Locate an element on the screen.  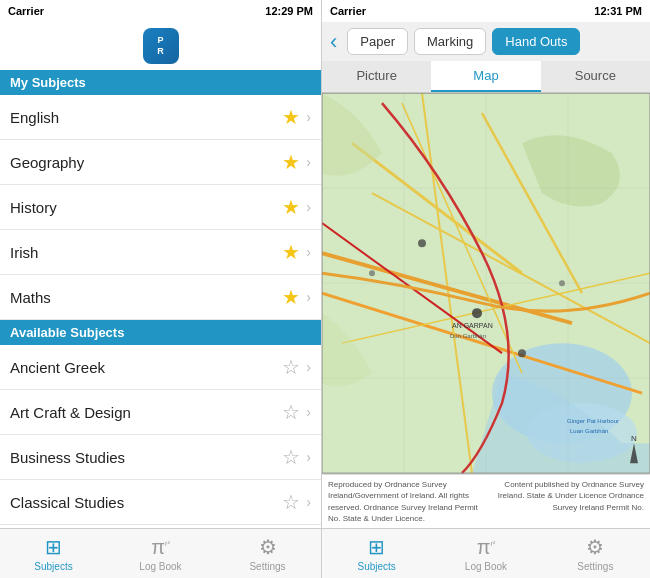
right-bottom-nav: ⊞ Subjects πr² Log Book ⚙ Settings is located at coordinates (486, 553).